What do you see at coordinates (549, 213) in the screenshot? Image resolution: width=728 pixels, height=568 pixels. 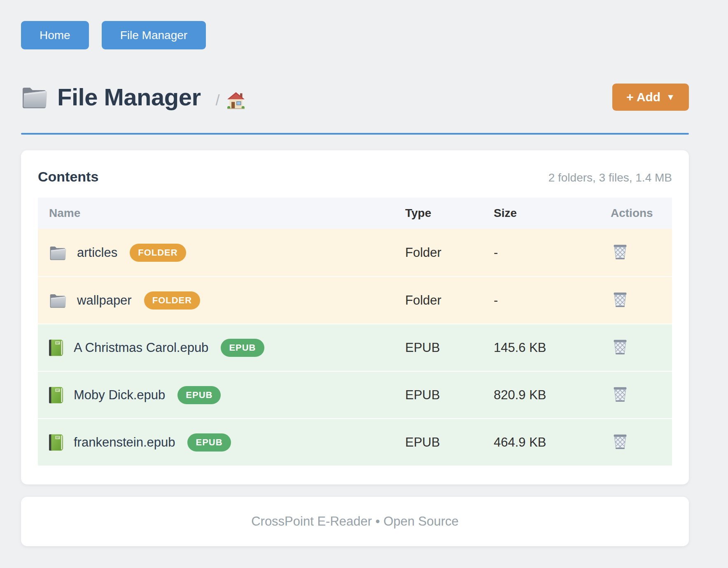 I see `column-header-size: Size` at bounding box center [549, 213].